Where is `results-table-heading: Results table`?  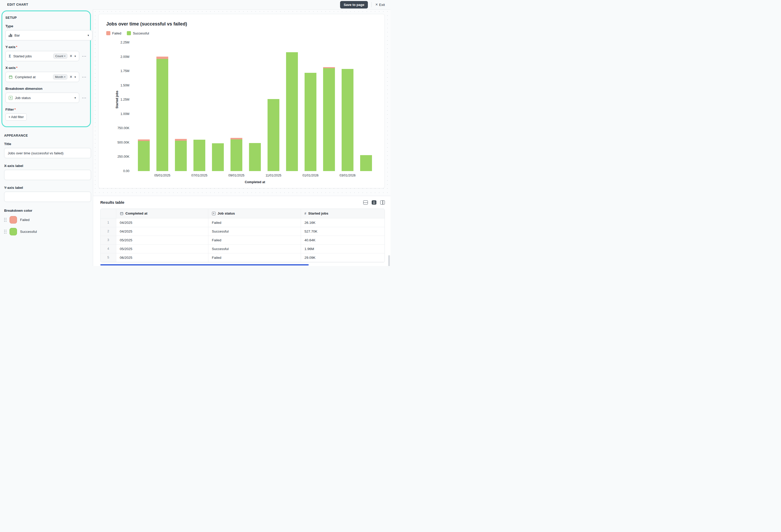
results-table-heading: Results table is located at coordinates (112, 202).